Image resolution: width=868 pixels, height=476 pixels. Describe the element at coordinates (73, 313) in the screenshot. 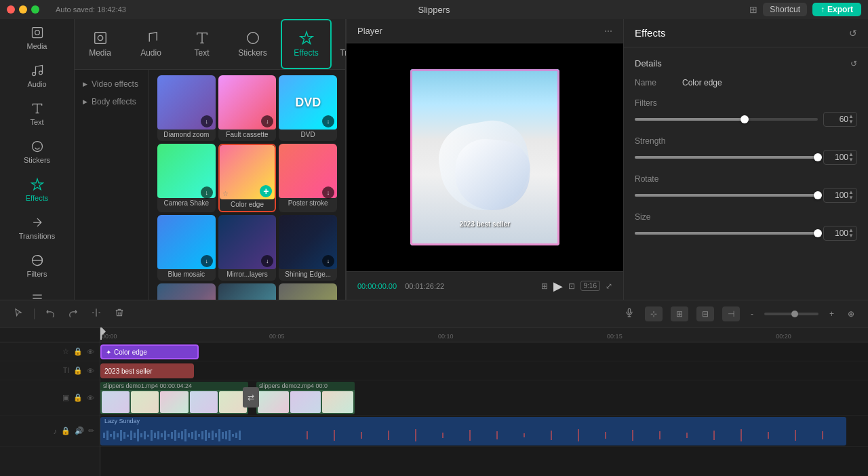

I see `redo-tool` at that location.